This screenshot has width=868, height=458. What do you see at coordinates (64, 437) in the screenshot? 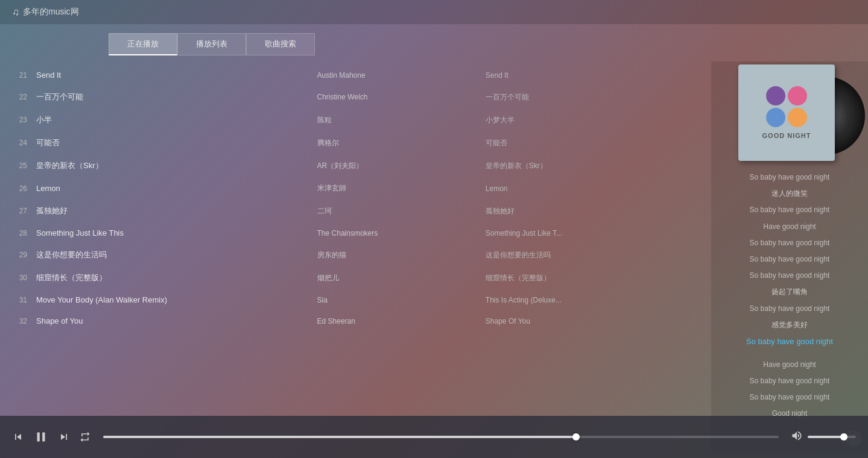
I see `next-icon` at bounding box center [64, 437].